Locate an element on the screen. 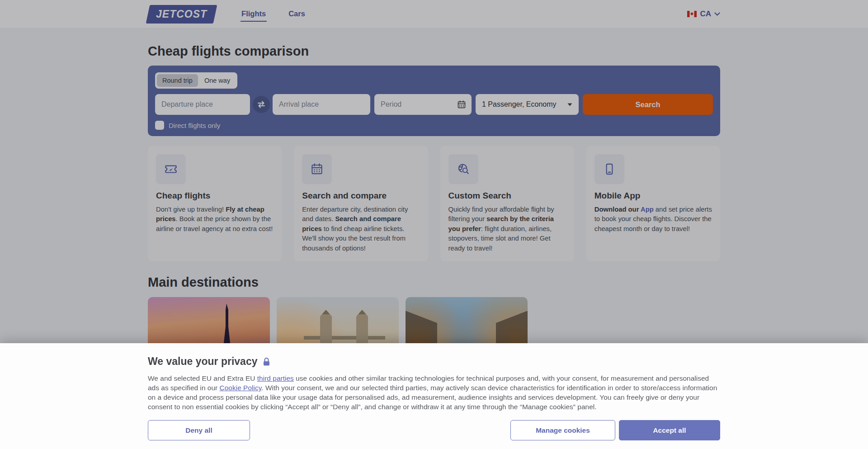  third-parties-link: third parties is located at coordinates (276, 378).